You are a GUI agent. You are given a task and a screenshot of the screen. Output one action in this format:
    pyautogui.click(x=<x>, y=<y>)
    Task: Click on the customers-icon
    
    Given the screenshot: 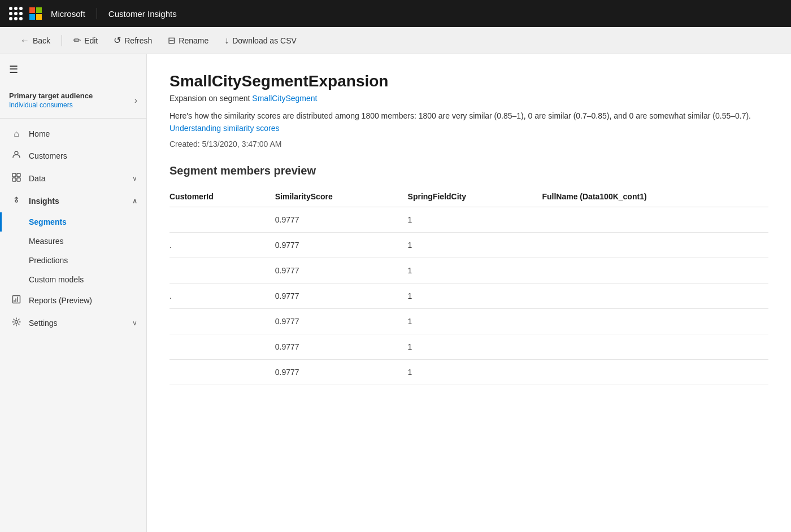 What is the action you would take?
    pyautogui.click(x=16, y=156)
    